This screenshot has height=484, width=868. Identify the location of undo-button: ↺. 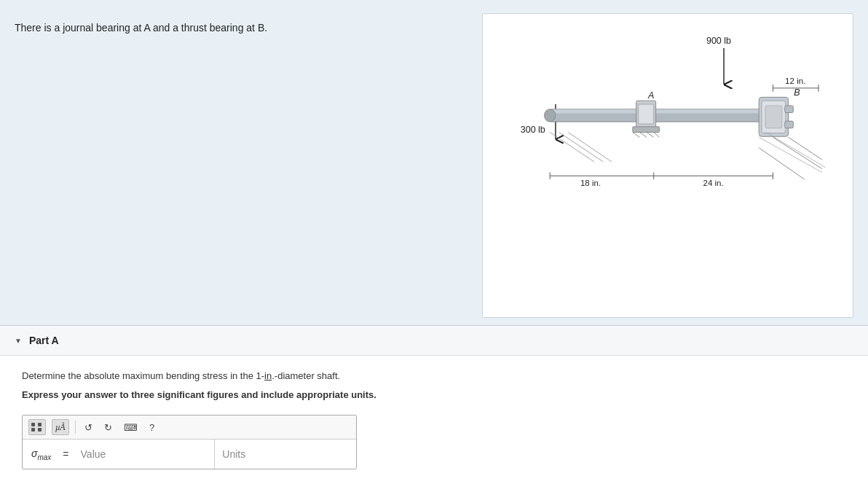
(89, 427).